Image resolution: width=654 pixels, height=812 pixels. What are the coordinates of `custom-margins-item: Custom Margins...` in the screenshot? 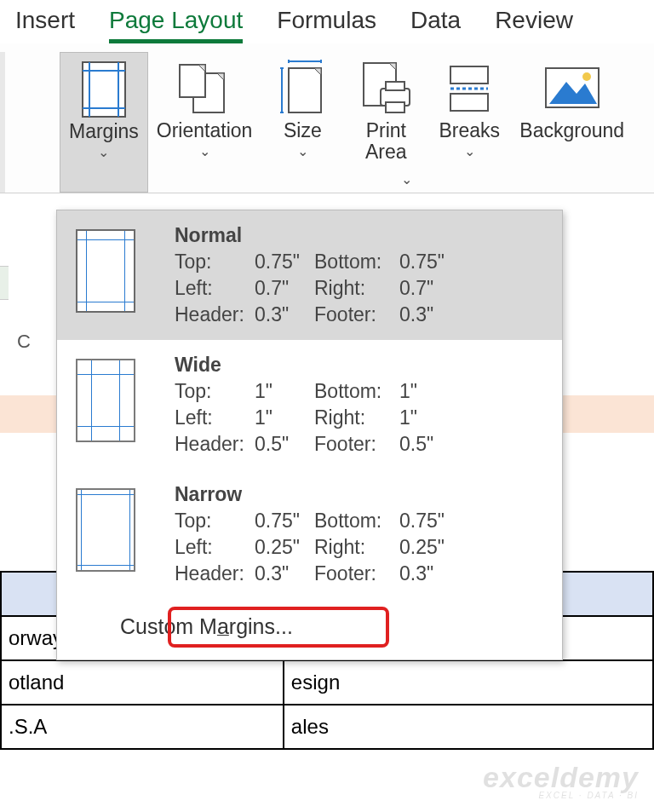 It's located at (310, 629).